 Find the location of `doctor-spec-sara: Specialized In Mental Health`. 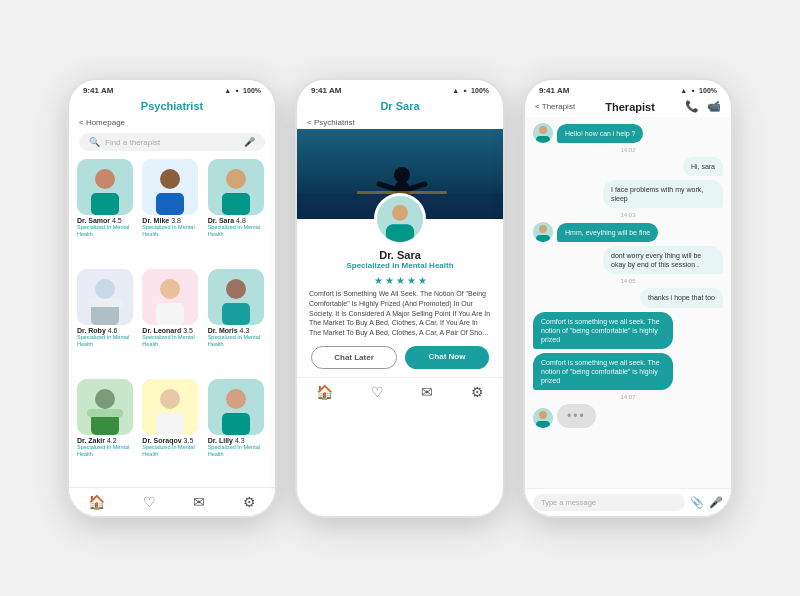

doctor-spec-sara: Specialized In Mental Health is located at coordinates (238, 230).